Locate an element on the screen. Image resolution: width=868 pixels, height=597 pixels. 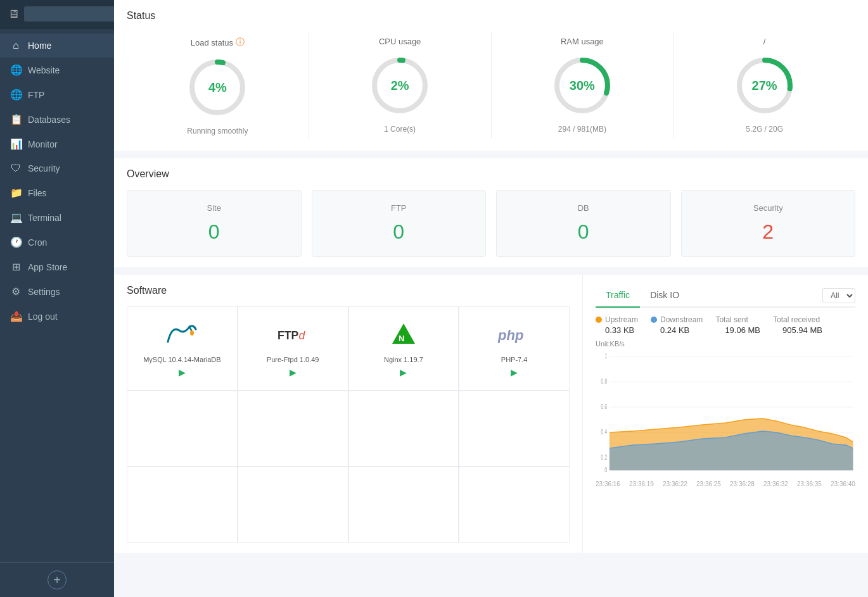
screen-icon: 🖥 is located at coordinates (13, 14).